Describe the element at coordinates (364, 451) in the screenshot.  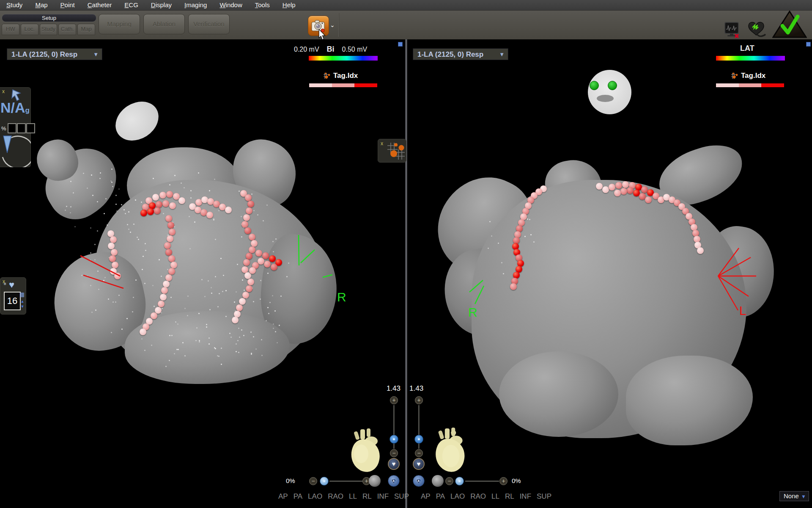
I see `heart-model-left` at that location.